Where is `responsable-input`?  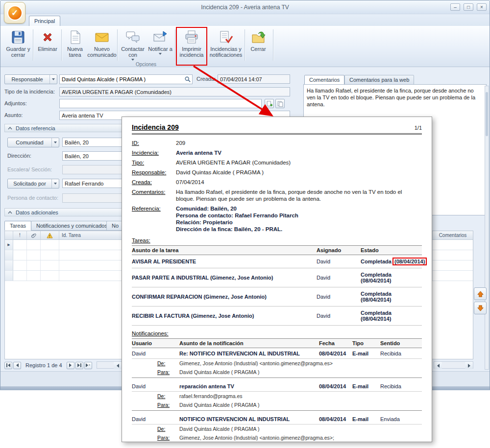 responsable-input is located at coordinates (122, 79).